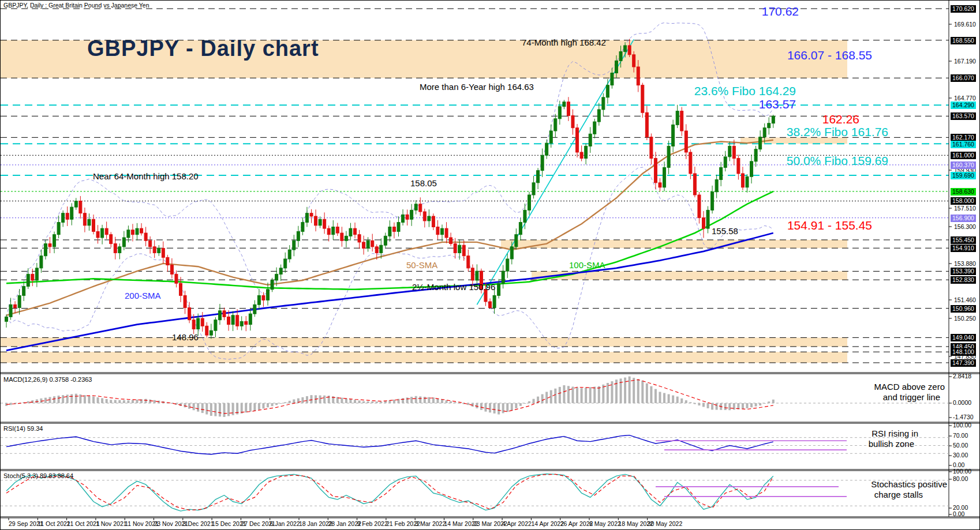 The height and width of the screenshot is (530, 980). Describe the element at coordinates (963, 352) in the screenshot. I see `price-level-148.100: 148.100` at that location.